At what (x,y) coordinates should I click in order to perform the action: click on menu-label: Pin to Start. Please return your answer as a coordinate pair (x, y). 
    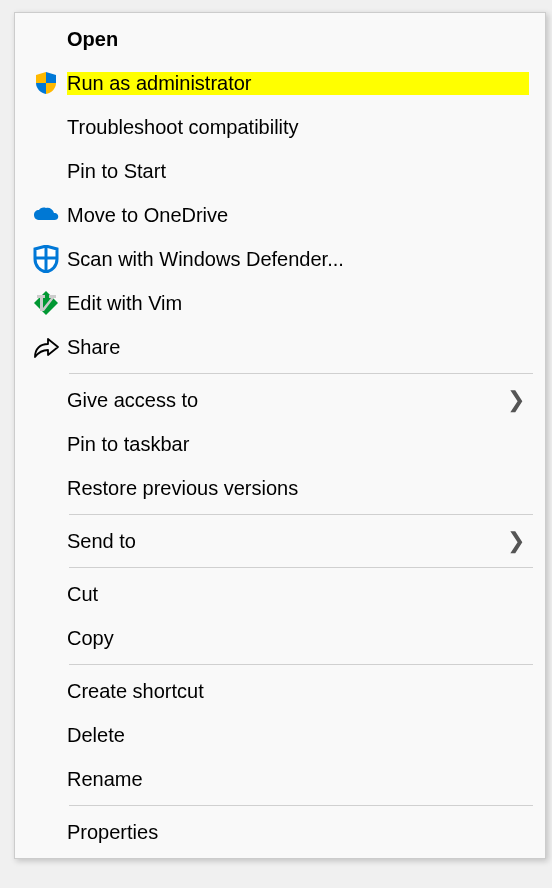
    Looking at the image, I should click on (298, 172).